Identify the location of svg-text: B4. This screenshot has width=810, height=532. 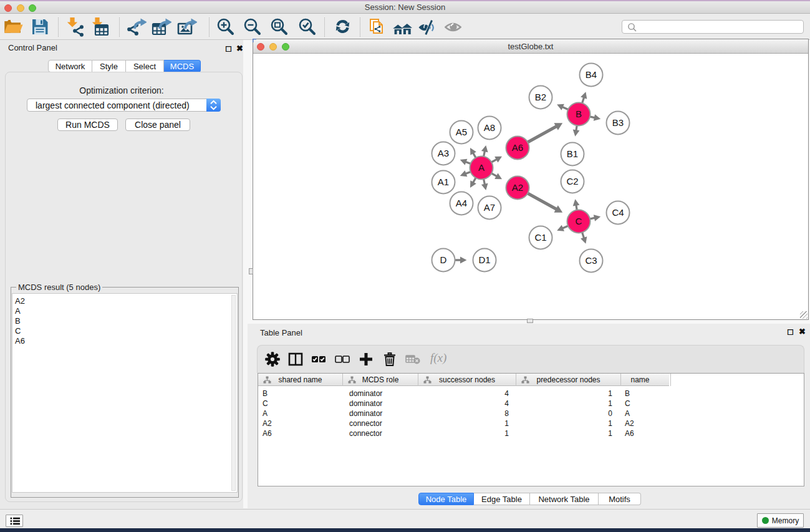
(591, 75).